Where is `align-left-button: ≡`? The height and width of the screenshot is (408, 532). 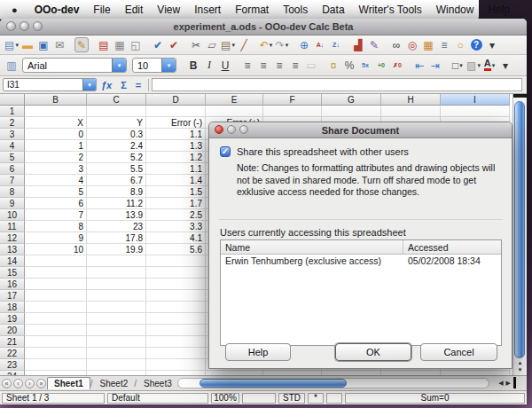
align-left-button: ≡ is located at coordinates (247, 66).